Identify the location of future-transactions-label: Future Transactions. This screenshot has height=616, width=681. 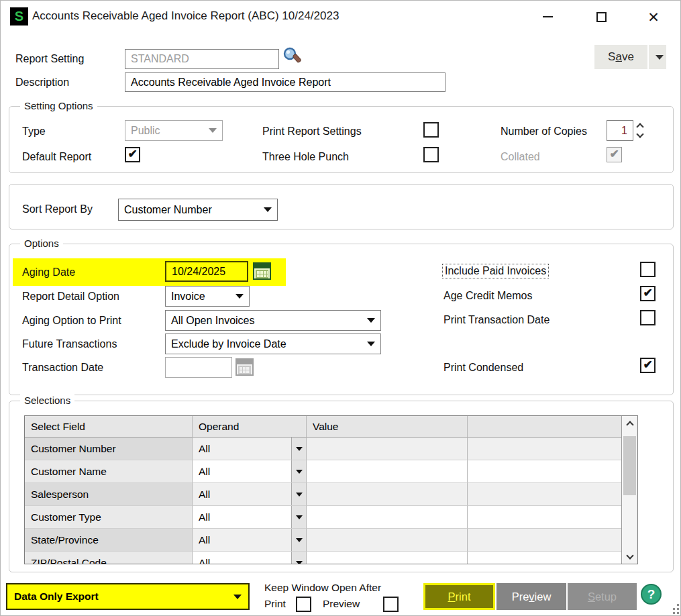
(70, 344).